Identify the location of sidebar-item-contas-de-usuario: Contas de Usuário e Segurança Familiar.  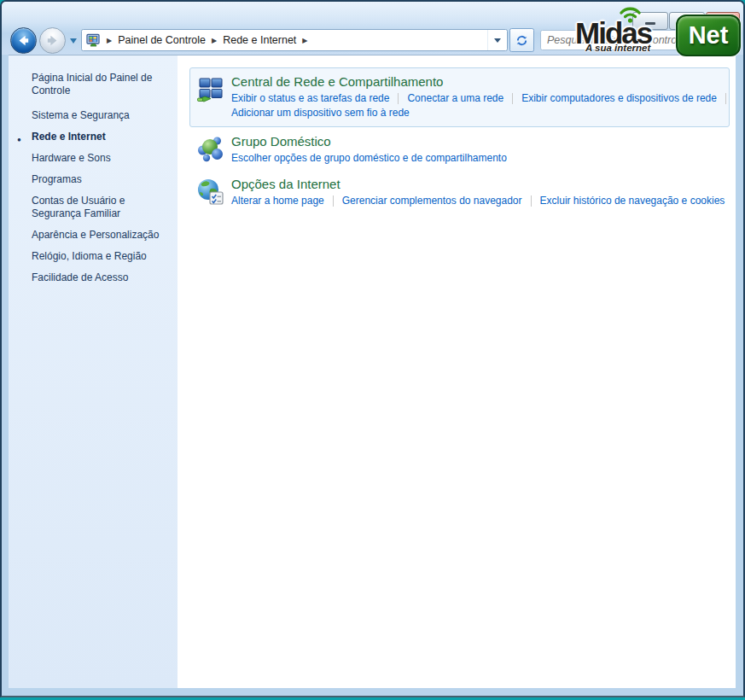
(93, 207).